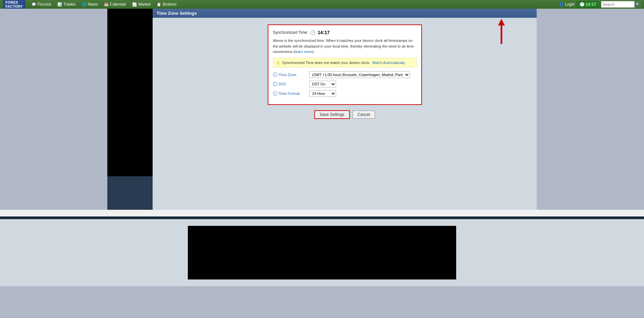 This screenshot has width=644, height=318. Describe the element at coordinates (324, 33) in the screenshot. I see `sync-time-value: 14:17` at that location.